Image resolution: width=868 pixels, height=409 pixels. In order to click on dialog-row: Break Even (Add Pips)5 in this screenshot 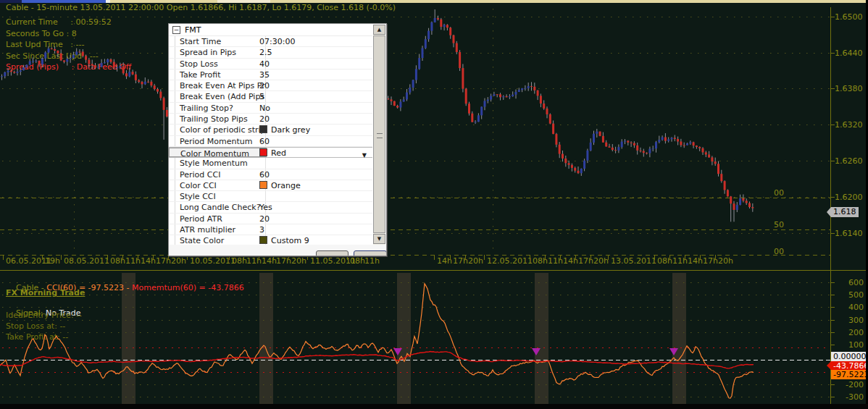, I will do `click(271, 97)`.